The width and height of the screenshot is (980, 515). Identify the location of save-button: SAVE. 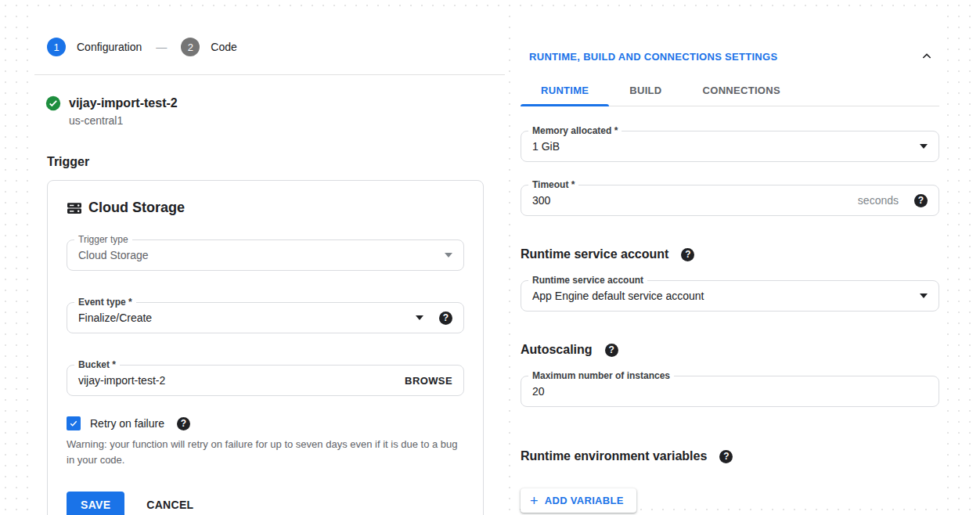
(95, 503).